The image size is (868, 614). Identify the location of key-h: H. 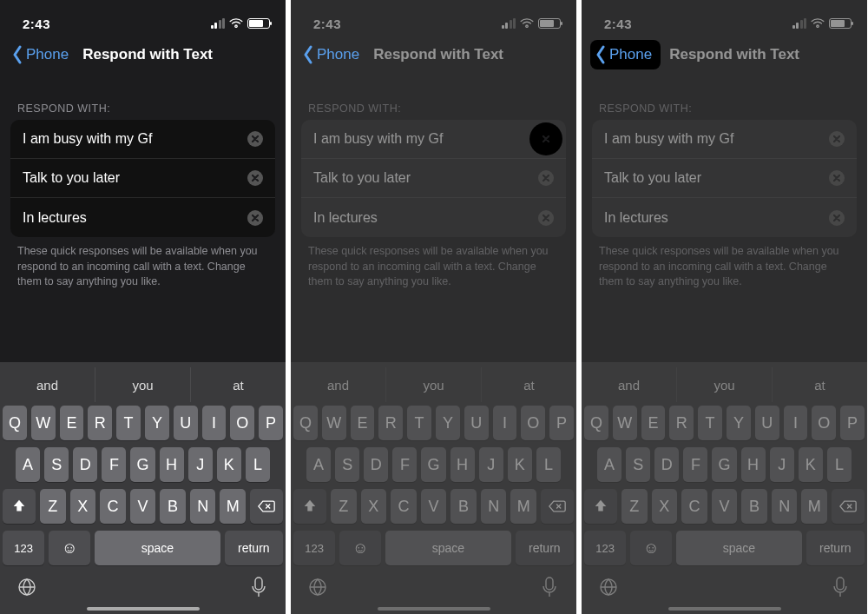
(463, 465).